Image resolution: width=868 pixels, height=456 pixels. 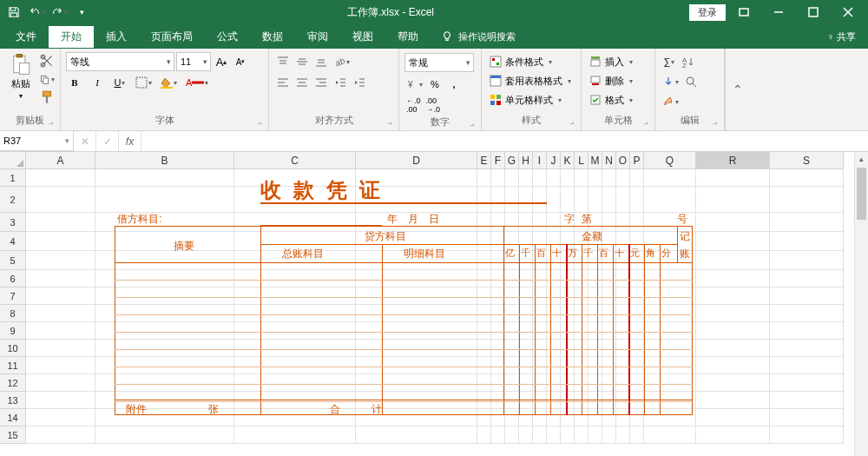 What do you see at coordinates (454, 84) in the screenshot?
I see `comma-button: ,` at bounding box center [454, 84].